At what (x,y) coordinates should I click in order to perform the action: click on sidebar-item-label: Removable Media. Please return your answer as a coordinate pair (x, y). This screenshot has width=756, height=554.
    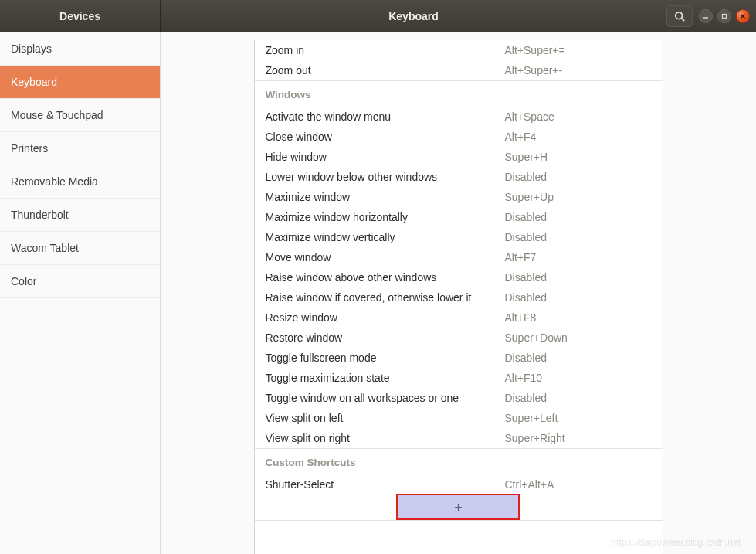
    Looking at the image, I should click on (54, 182).